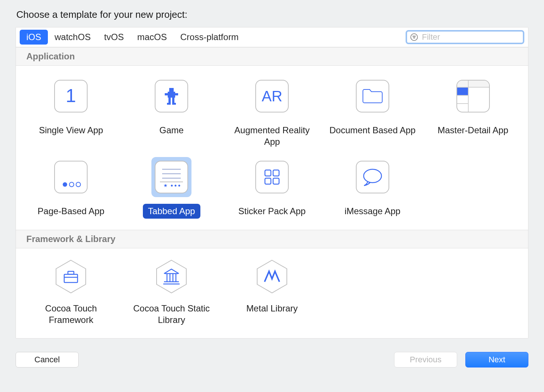 The width and height of the screenshot is (544, 392). What do you see at coordinates (373, 112) in the screenshot?
I see `template-document: Document Based App` at bounding box center [373, 112].